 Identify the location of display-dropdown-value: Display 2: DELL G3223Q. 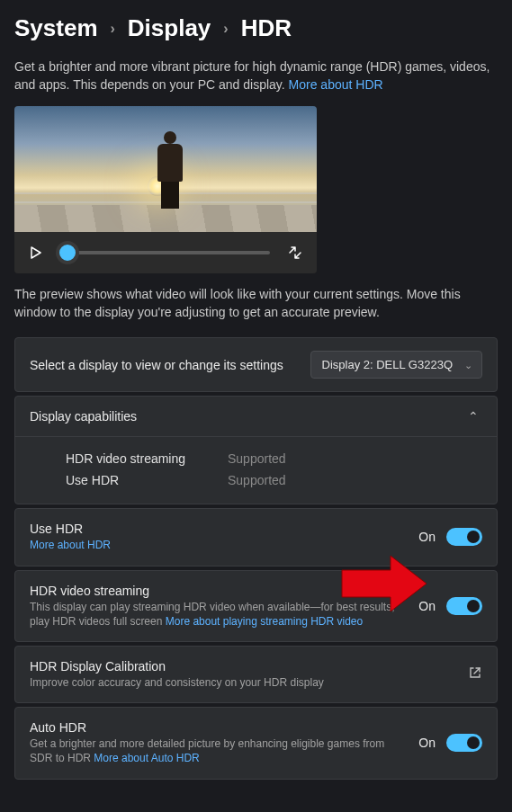
(387, 365).